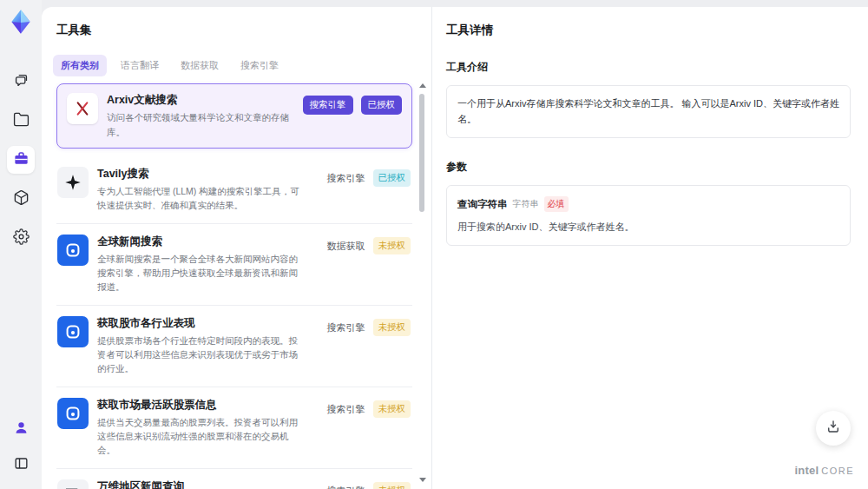  What do you see at coordinates (234, 190) in the screenshot?
I see `tool-card-tavily: Tavily搜索 专为人工智能代理 (LLM) 构建的搜索引擎工具，可快速提供实…` at bounding box center [234, 190].